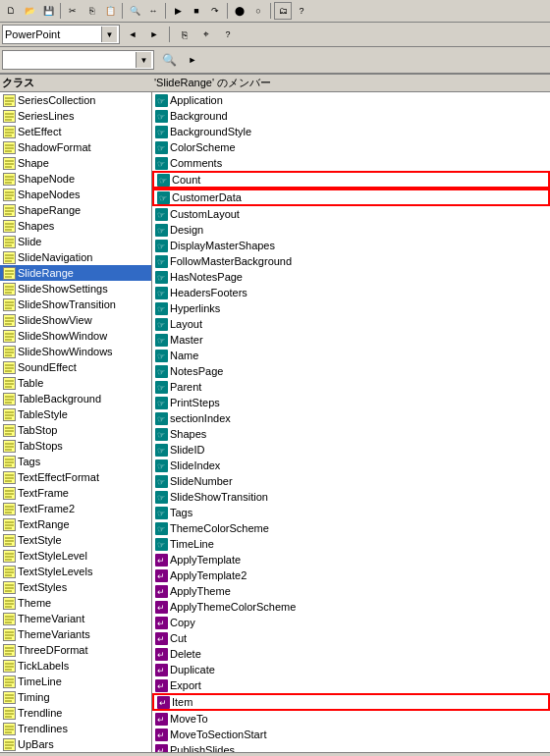 This screenshot has width=550, height=756. I want to click on left-list-item: Shapes, so click(76, 226).